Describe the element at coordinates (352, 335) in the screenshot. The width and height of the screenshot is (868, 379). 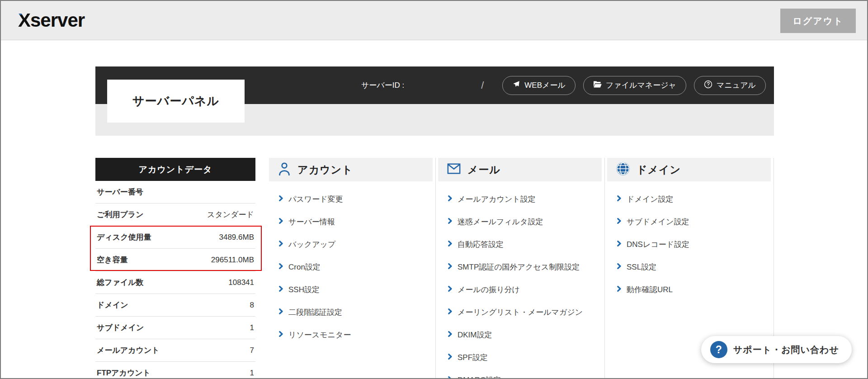
I see `menu-item: リソースモニター` at that location.